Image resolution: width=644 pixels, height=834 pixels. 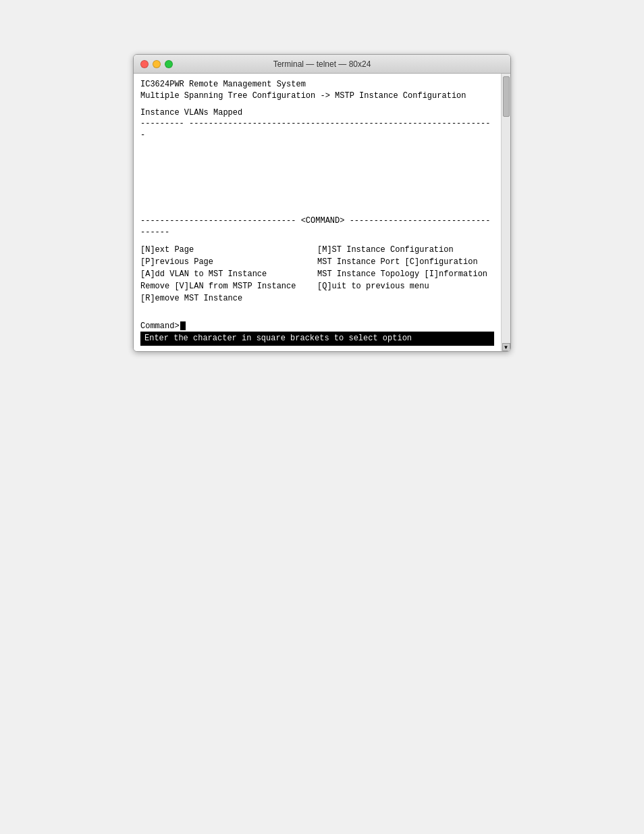 I want to click on menu-left-item-1: [P]revious Page, so click(x=229, y=262).